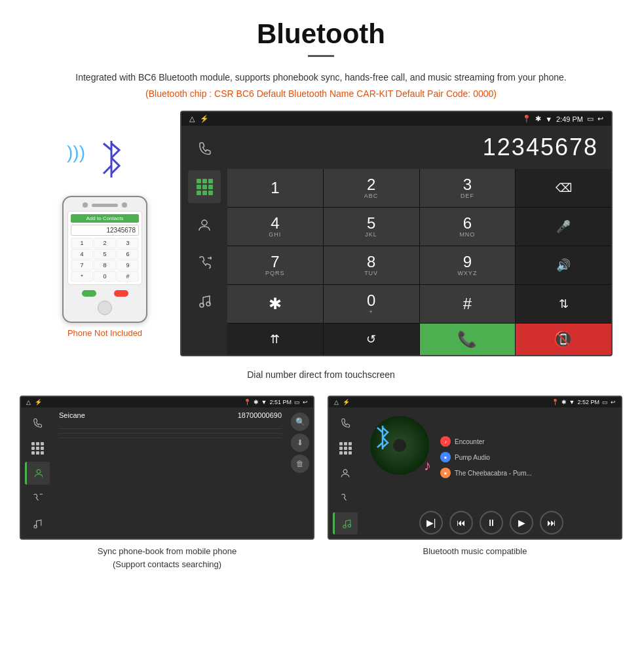 The height and width of the screenshot is (672, 642). What do you see at coordinates (371, 265) in the screenshot?
I see `key-8: 8TUV` at bounding box center [371, 265].